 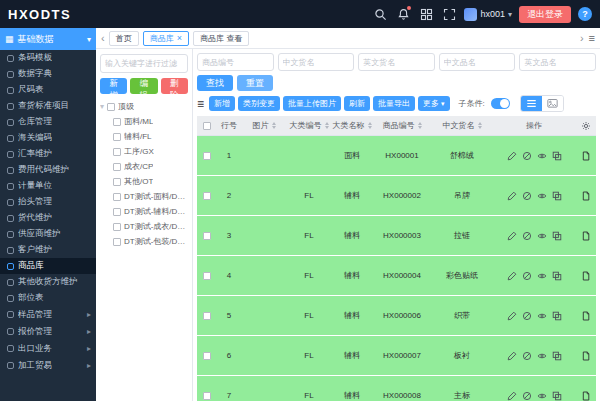 What do you see at coordinates (144, 196) in the screenshot?
I see `tree-node: DT测试-面料/DT测试-面料` at bounding box center [144, 196].